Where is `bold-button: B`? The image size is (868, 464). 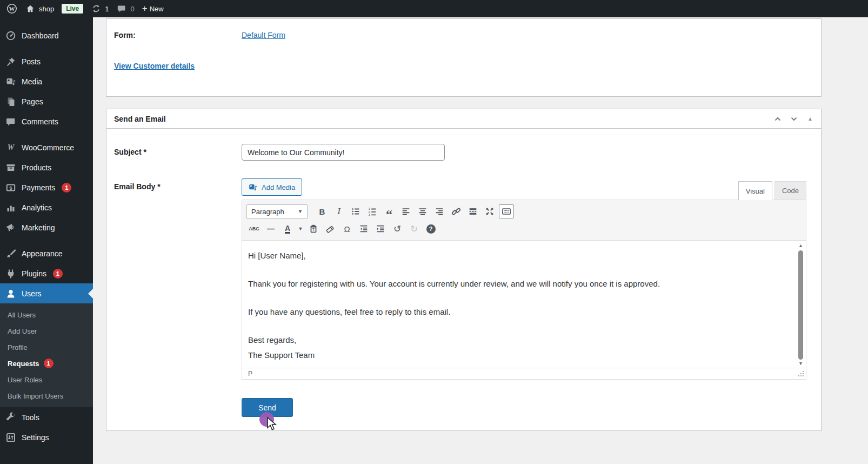 bold-button: B is located at coordinates (322, 211).